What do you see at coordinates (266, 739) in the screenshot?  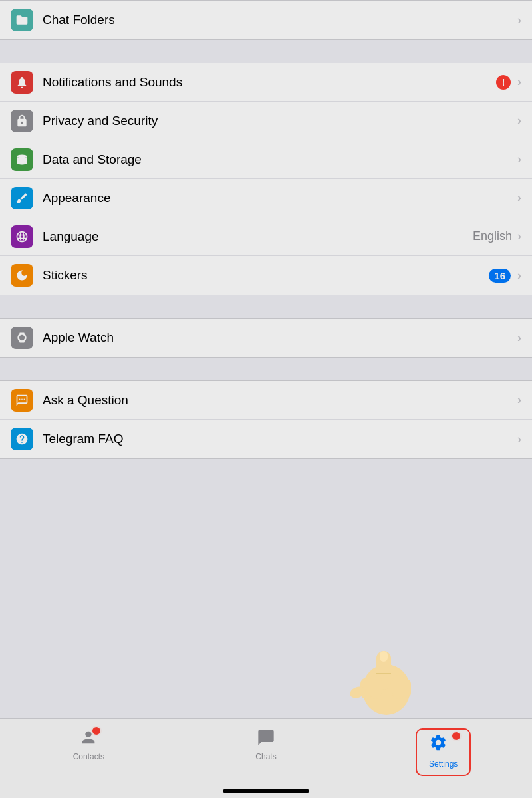 I see `chats-tab-icon-wrap` at bounding box center [266, 739].